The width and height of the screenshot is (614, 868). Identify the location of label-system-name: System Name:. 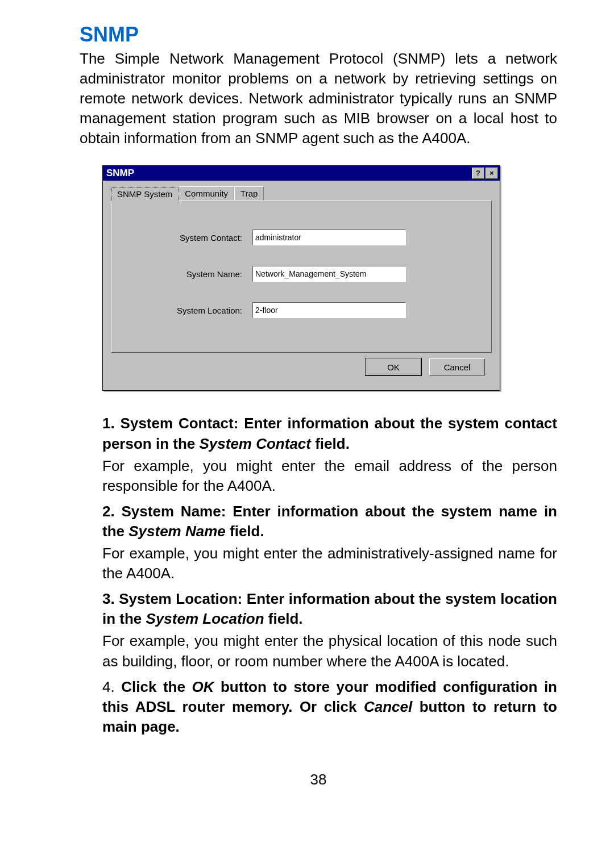
(190, 274).